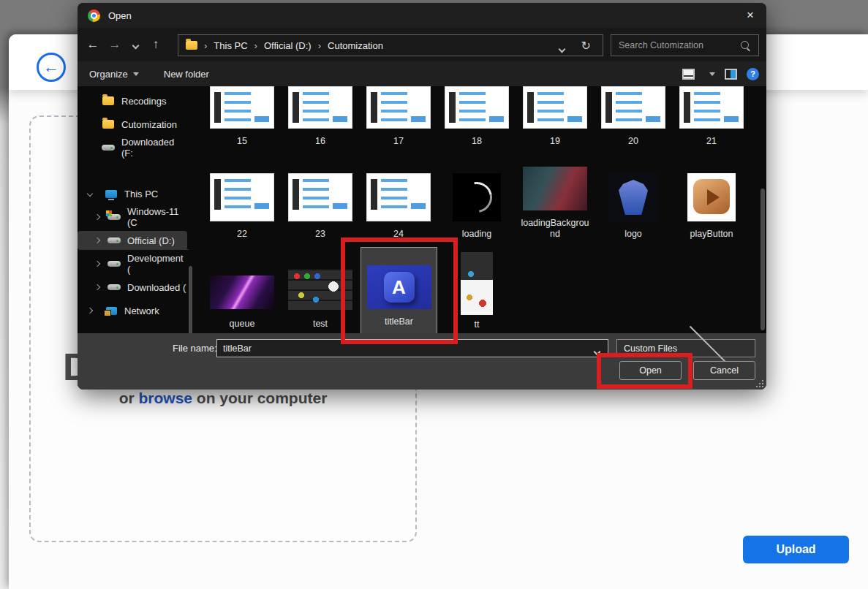 Image resolution: width=868 pixels, height=589 pixels. What do you see at coordinates (132, 124) in the screenshot?
I see `sidebar-item-cutomization: Cutomization` at bounding box center [132, 124].